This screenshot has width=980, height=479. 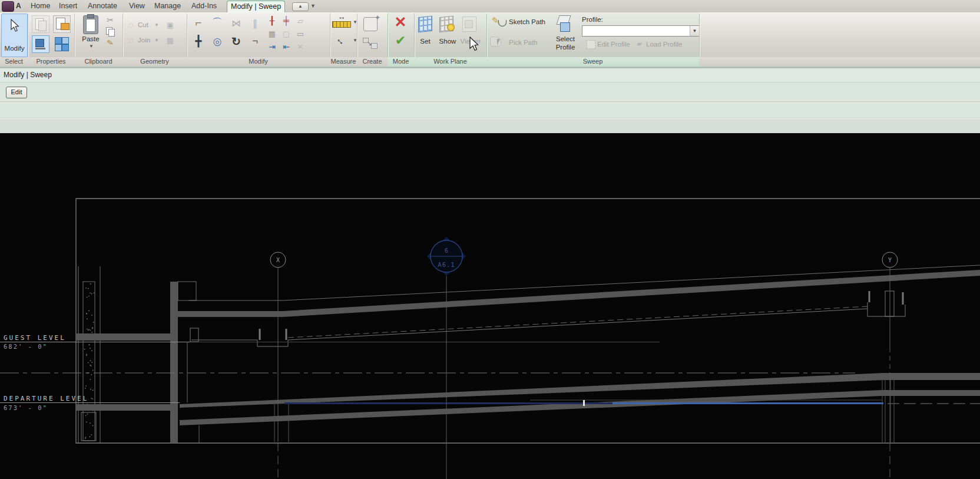 What do you see at coordinates (343, 62) in the screenshot?
I see `panel-label-measure: Measure` at bounding box center [343, 62].